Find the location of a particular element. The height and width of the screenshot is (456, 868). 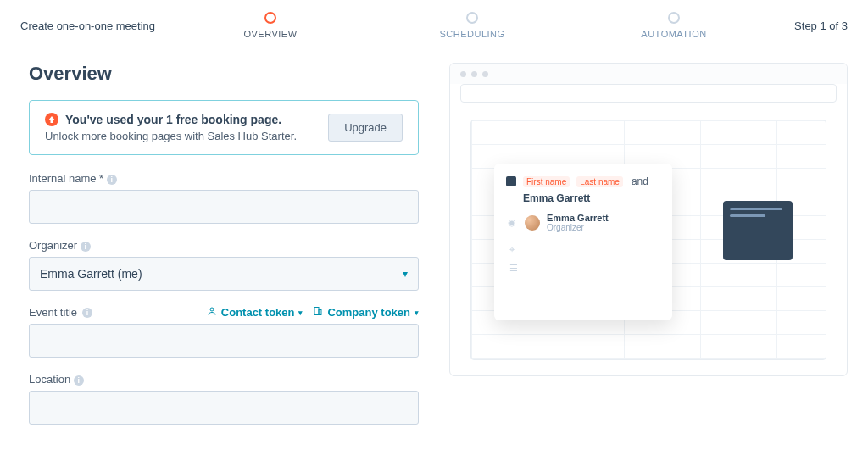

location-input is located at coordinates (224, 408).